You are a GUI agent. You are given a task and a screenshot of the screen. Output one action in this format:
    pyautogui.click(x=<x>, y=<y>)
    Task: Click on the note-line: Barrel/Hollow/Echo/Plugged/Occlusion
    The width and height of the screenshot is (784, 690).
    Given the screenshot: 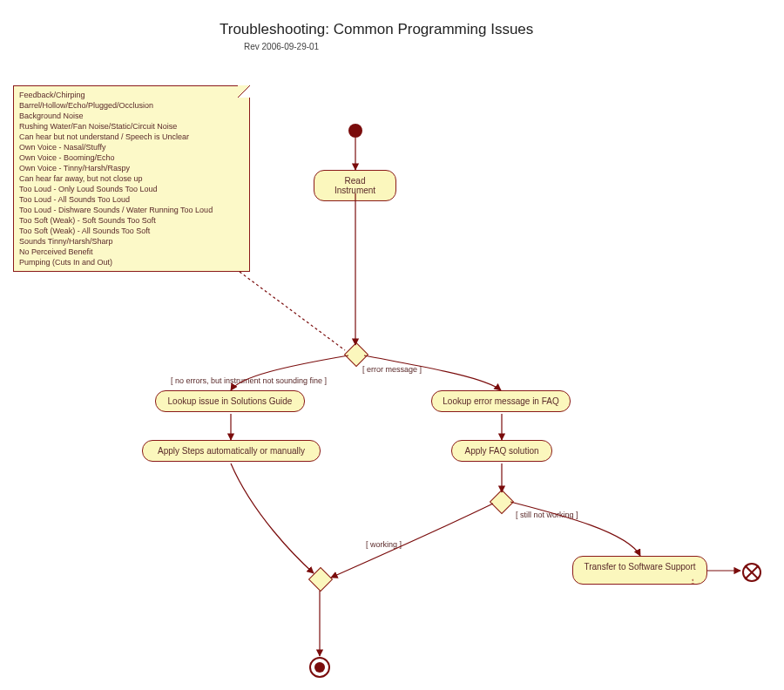 What is the action you would take?
    pyautogui.click(x=132, y=105)
    